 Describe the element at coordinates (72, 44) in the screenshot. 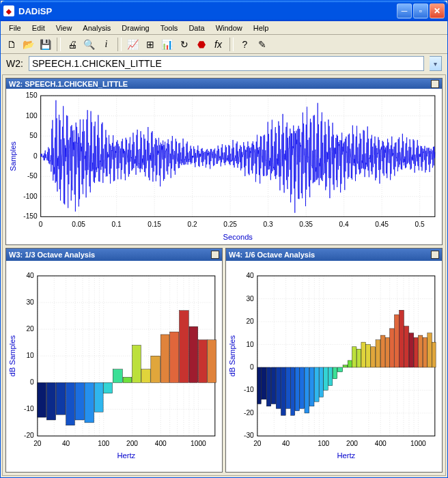

I see `print-icon: 🖨` at that location.